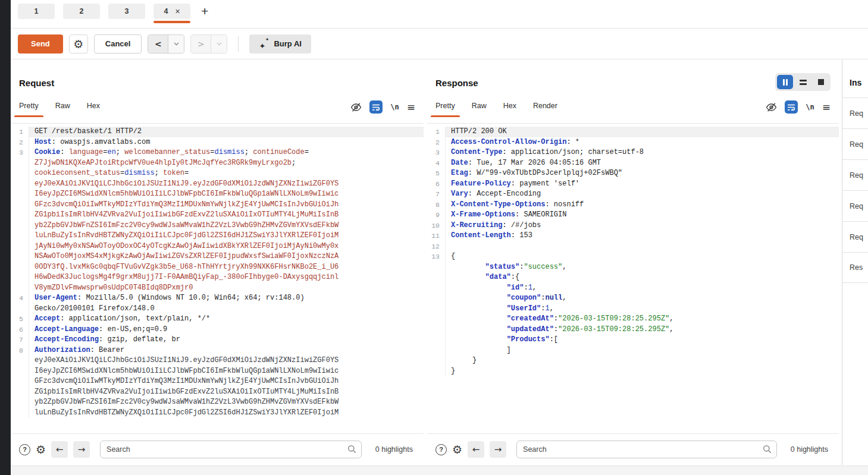  Describe the element at coordinates (280, 44) in the screenshot. I see `burp-ai-button: ✦✦ Burp AI` at that location.